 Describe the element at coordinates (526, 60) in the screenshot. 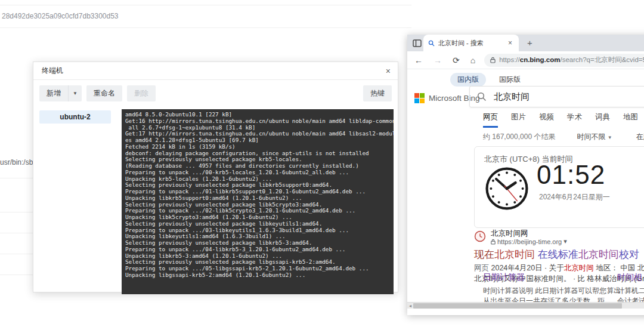

I see `browser-toolbar: ← → ⟳ ⌂ https://cn.bing.com/search?q=北京时…` at that location.